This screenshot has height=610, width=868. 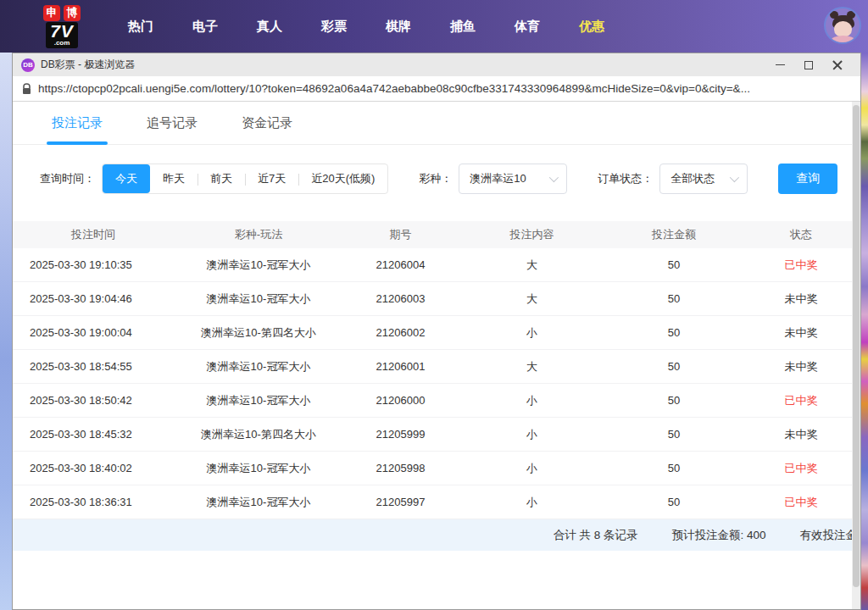 What do you see at coordinates (532, 235) in the screenshot?
I see `header-bet-content: 投注内容` at bounding box center [532, 235].